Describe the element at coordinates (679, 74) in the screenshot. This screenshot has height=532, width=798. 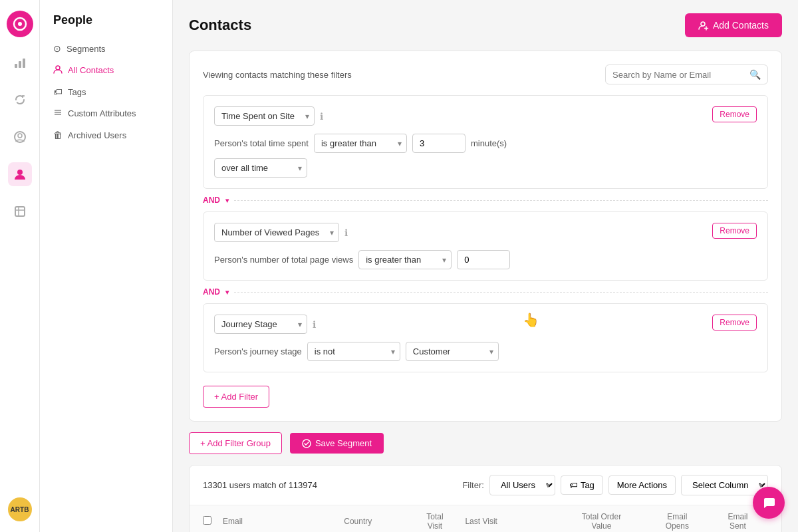
I see `search-input` at that location.